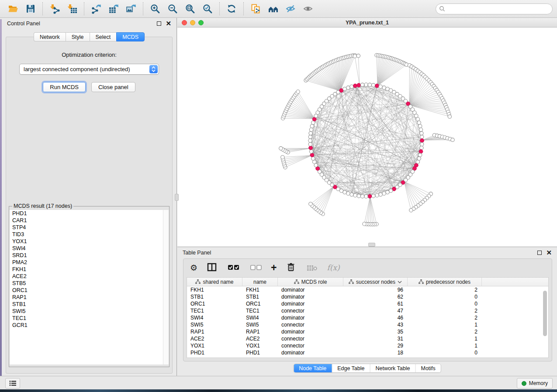  Describe the element at coordinates (497, 9) in the screenshot. I see `search-input` at that location.